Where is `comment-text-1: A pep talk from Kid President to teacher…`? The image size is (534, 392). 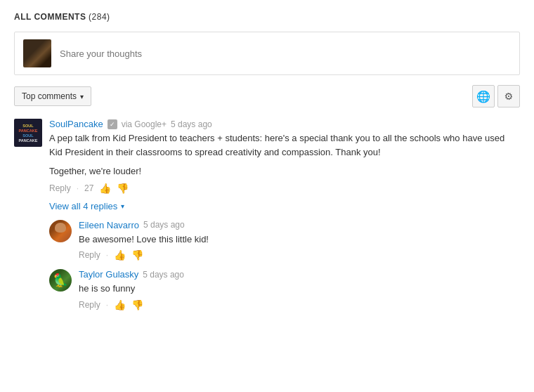
comment-text-1: A pep talk from Kid President to teacher… is located at coordinates (285, 145).